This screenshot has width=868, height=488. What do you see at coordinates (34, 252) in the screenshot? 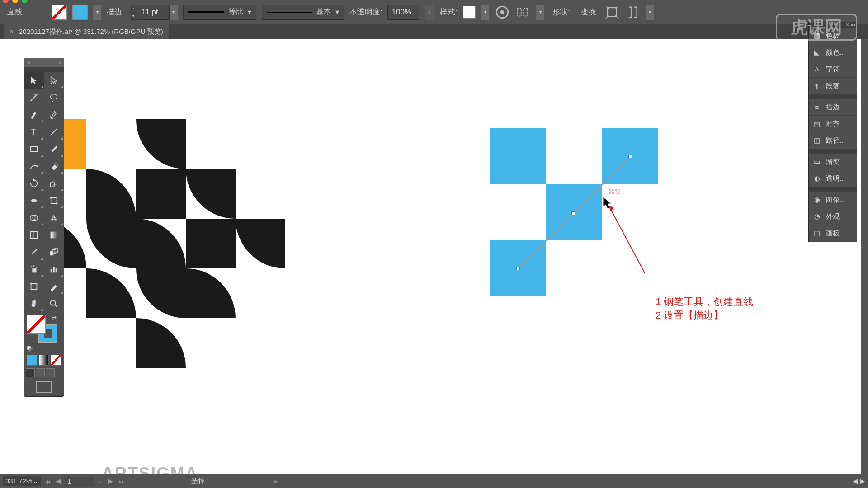
I see `eyedropper-tool` at bounding box center [34, 252].